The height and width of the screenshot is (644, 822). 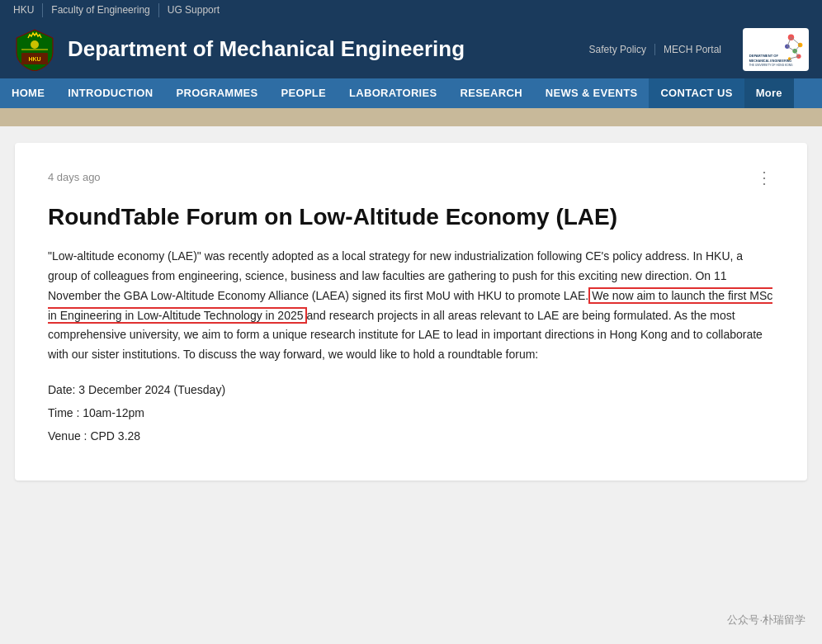 I want to click on department-title: Department of Mechanical Engineering, so click(x=324, y=50).